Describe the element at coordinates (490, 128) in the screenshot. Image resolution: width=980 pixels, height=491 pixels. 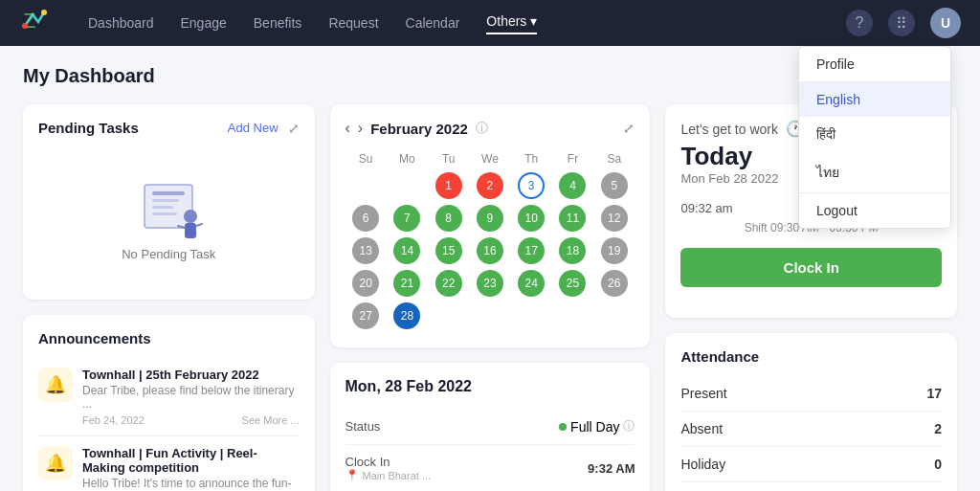
I see `cal-header: ‹ › February 2022 ⓘ ⤢` at that location.